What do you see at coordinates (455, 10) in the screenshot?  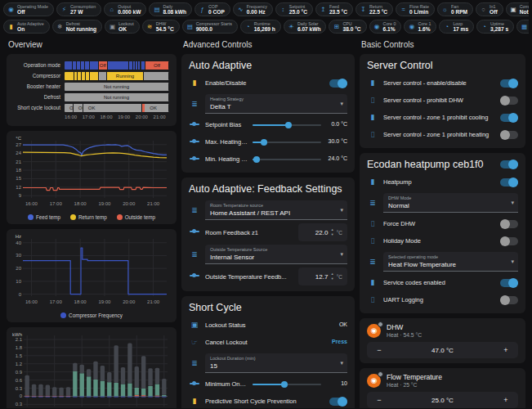 I see `badge-fan: ☼Fan0 RPM` at bounding box center [455, 10].